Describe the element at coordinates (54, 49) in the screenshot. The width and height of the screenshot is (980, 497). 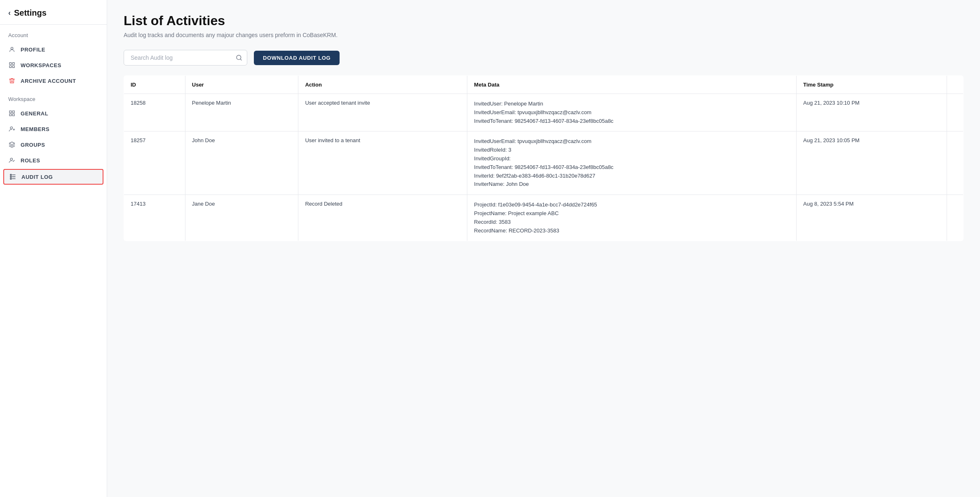
I see `sidebar-item-profile: PROFILE` at that location.